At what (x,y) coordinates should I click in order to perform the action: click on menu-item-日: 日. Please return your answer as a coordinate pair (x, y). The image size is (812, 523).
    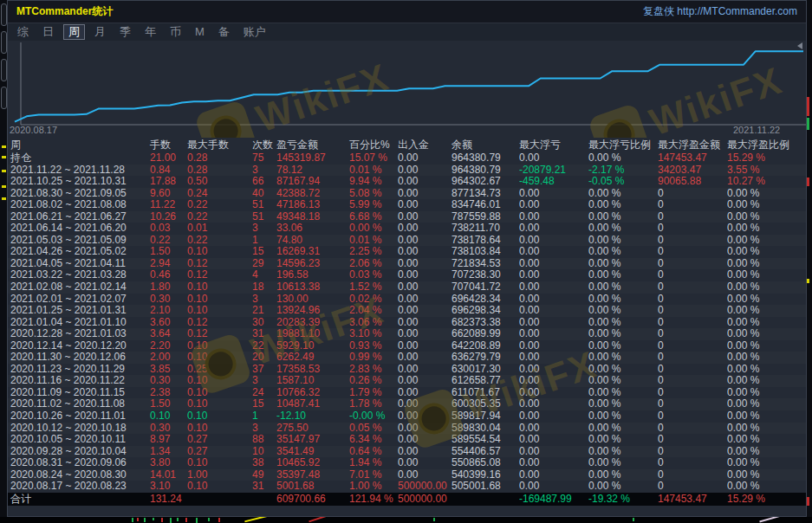
    Looking at the image, I should click on (49, 32).